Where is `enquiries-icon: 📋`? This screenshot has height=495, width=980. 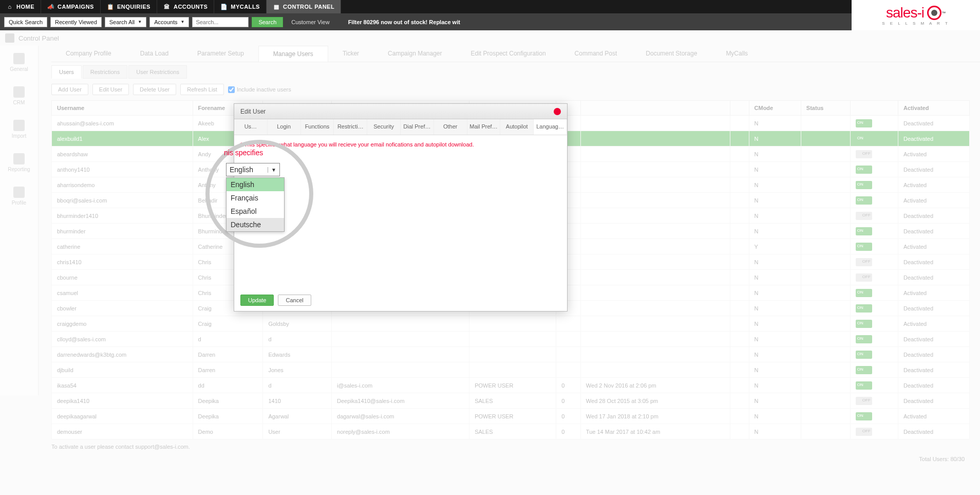 enquiries-icon: 📋 is located at coordinates (110, 7).